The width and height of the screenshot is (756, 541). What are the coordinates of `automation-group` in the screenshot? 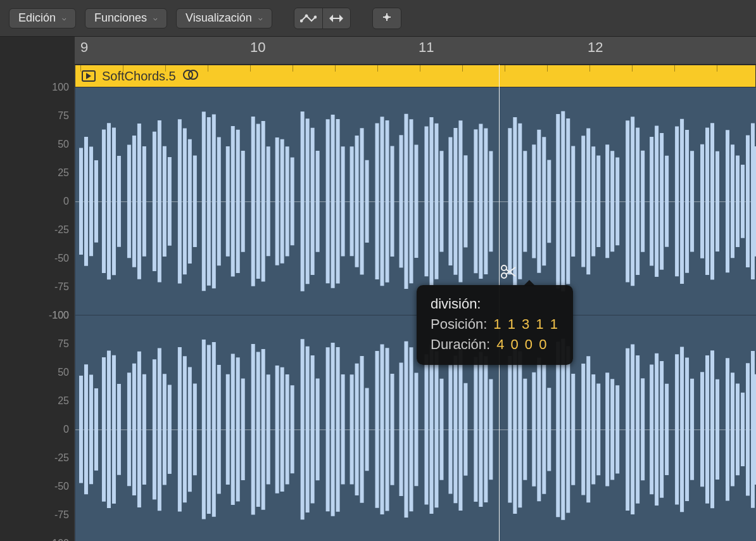 It's located at (322, 18).